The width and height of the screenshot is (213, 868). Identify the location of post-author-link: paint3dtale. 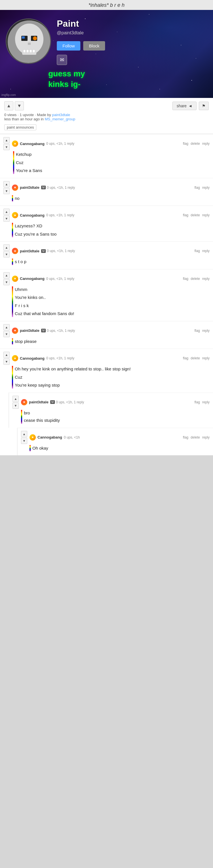
(61, 115).